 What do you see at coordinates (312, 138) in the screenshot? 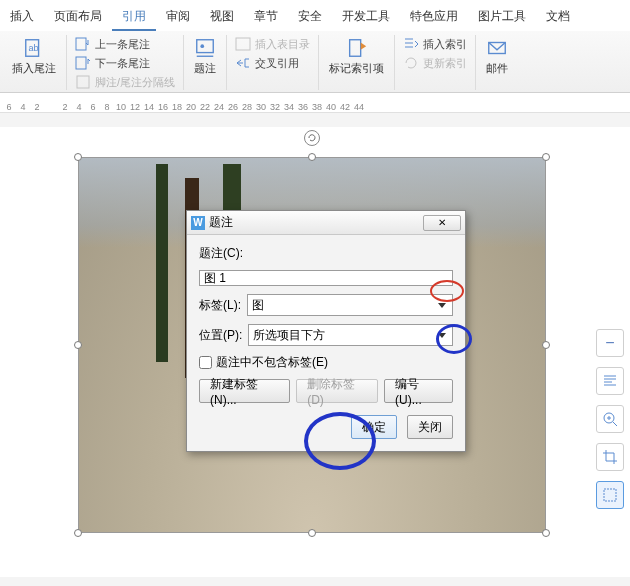
I see `rotate-handle` at bounding box center [312, 138].